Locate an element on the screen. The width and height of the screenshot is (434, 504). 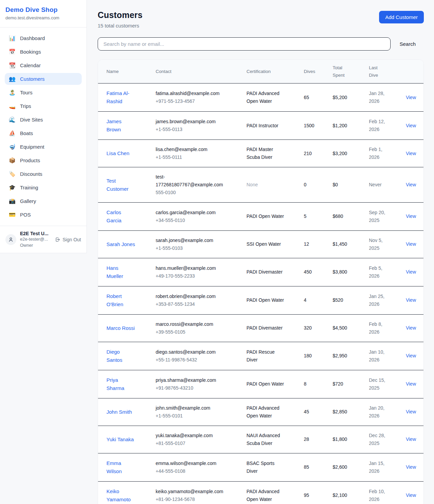
customer-email: john.smith@example.com is located at coordinates (192, 408).